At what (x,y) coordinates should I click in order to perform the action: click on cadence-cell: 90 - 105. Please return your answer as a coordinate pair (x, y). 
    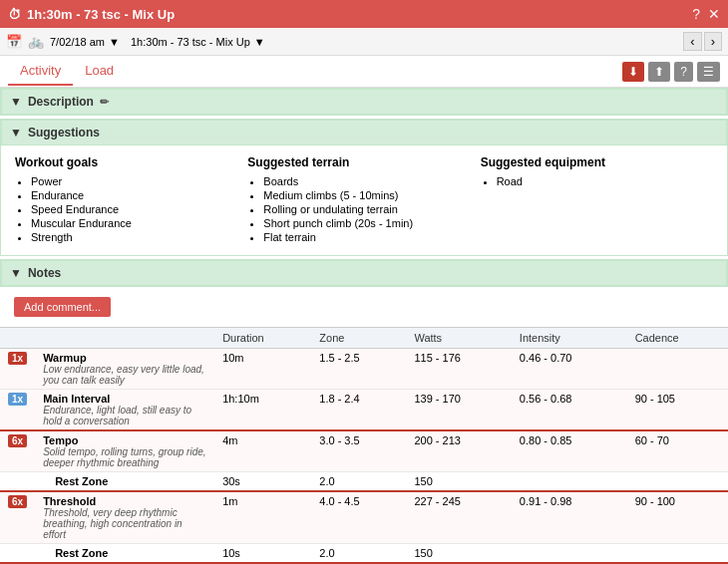
    Looking at the image, I should click on (678, 411).